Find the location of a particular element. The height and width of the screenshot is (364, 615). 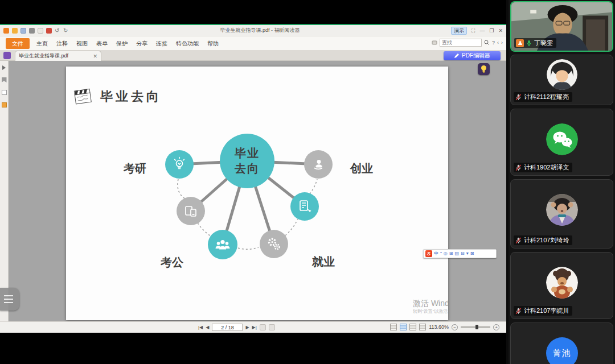

participant-tile: 计科2107李皖川 is located at coordinates (561, 286).